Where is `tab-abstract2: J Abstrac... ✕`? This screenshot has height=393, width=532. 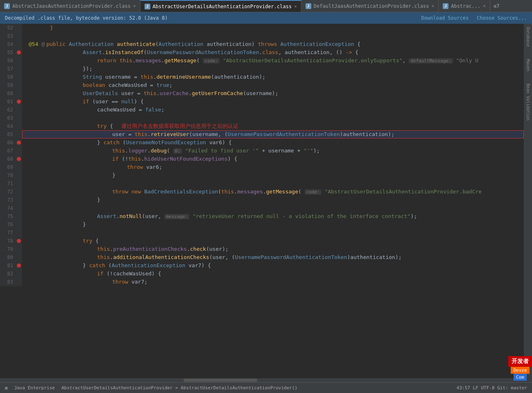 tab-abstract2: J Abstrac... ✕ is located at coordinates (464, 6).